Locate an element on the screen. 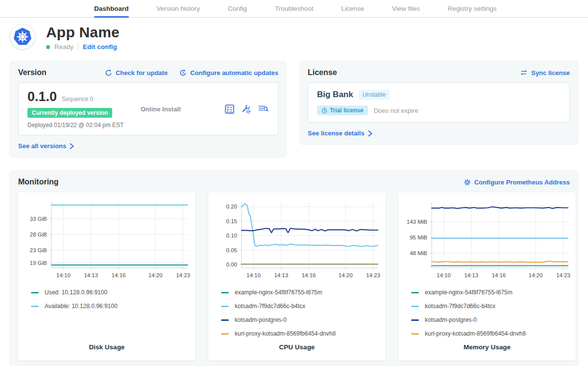  svg-text: 23 GiB is located at coordinates (38, 250).